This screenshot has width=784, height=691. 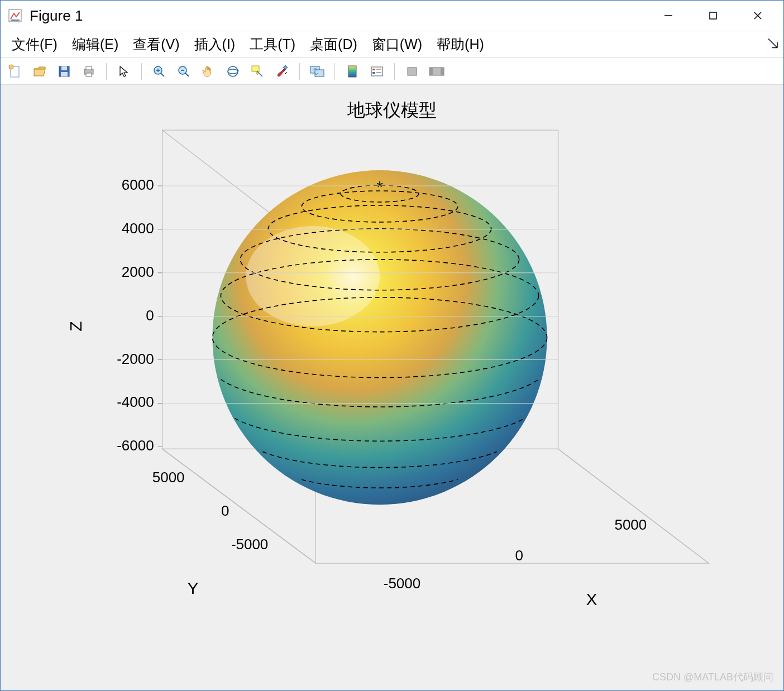 What do you see at coordinates (211, 511) in the screenshot?
I see `y-tick-labels: 5000 -5000` at bounding box center [211, 511].